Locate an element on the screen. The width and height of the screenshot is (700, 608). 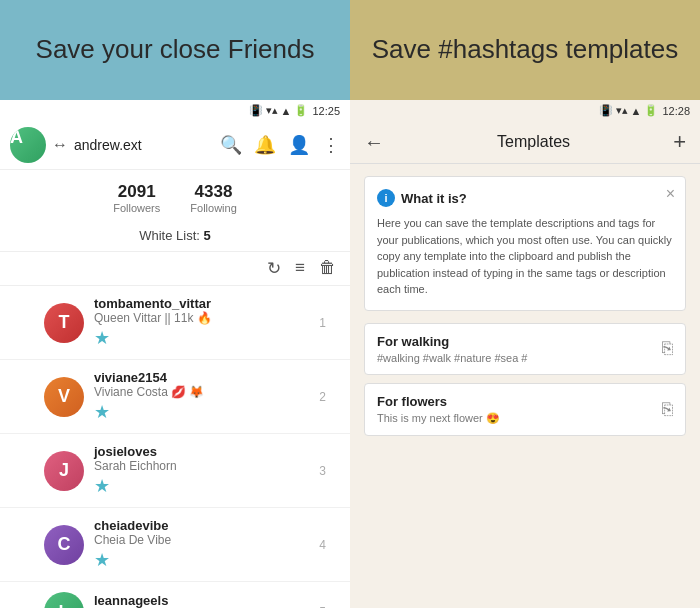
left-status-icons: 📳 ▾▴ ▲ 🔋 is located at coordinates (279, 110).